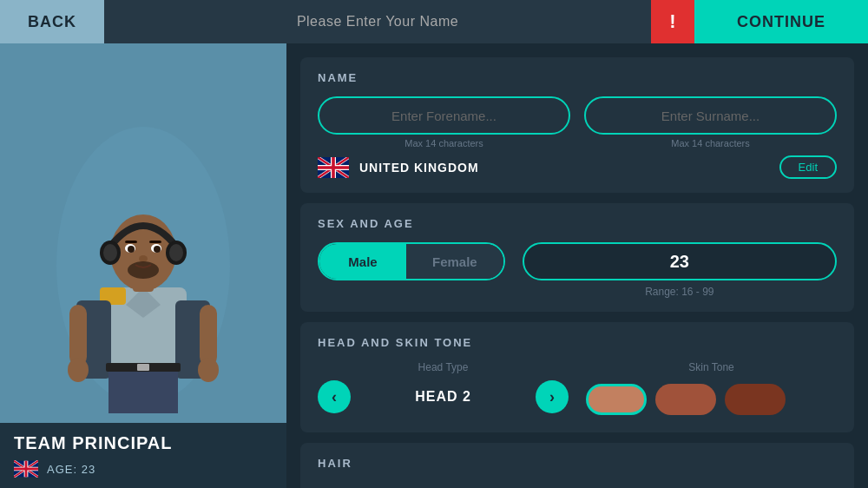  I want to click on hair-section: HAIR, so click(577, 465).